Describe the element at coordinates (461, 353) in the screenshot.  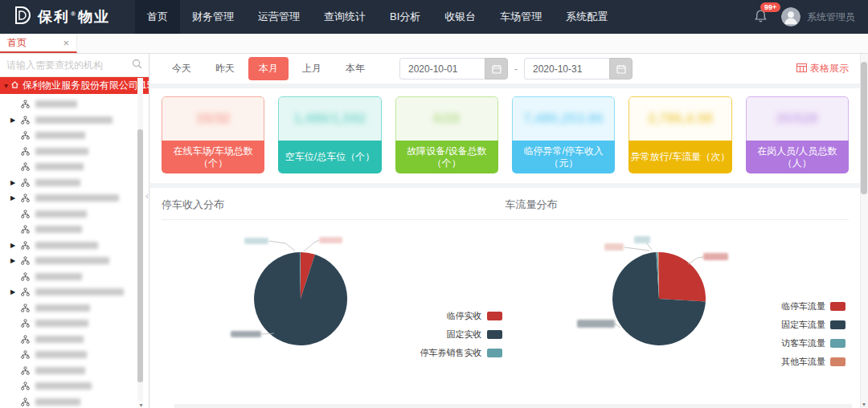
I see `legend-item-0-2: 停车券销售实收` at that location.